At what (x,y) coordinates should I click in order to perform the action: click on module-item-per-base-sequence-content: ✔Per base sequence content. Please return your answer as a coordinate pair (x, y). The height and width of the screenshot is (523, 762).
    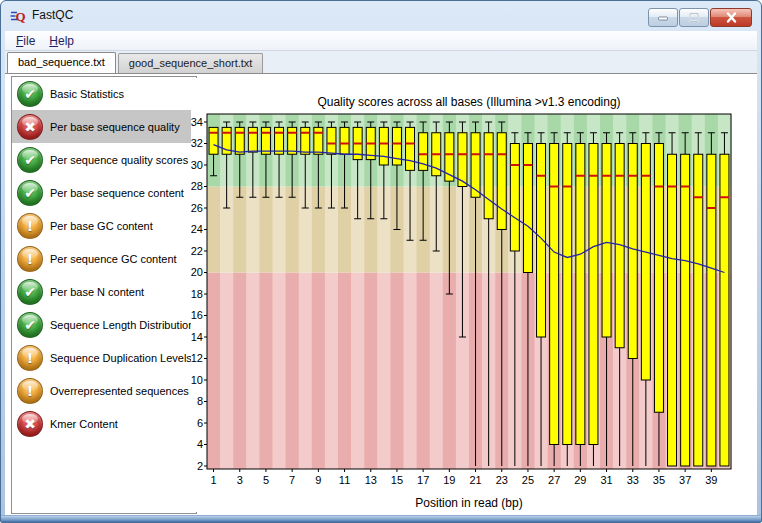
    Looking at the image, I should click on (104, 192).